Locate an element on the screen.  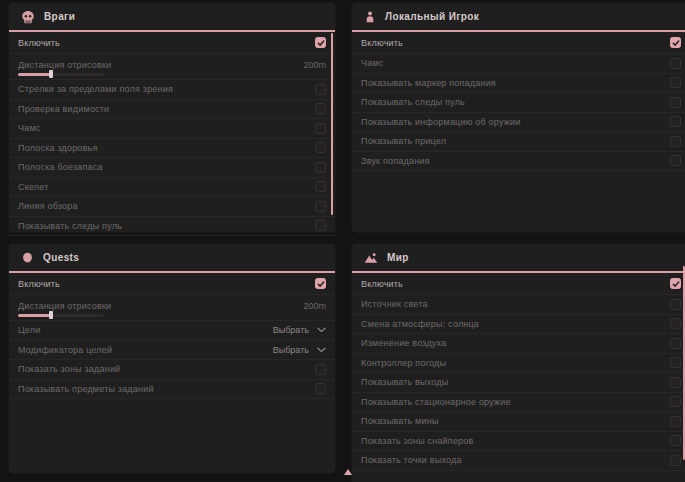
checkbox-label: Контроллер погоды is located at coordinates (404, 363).